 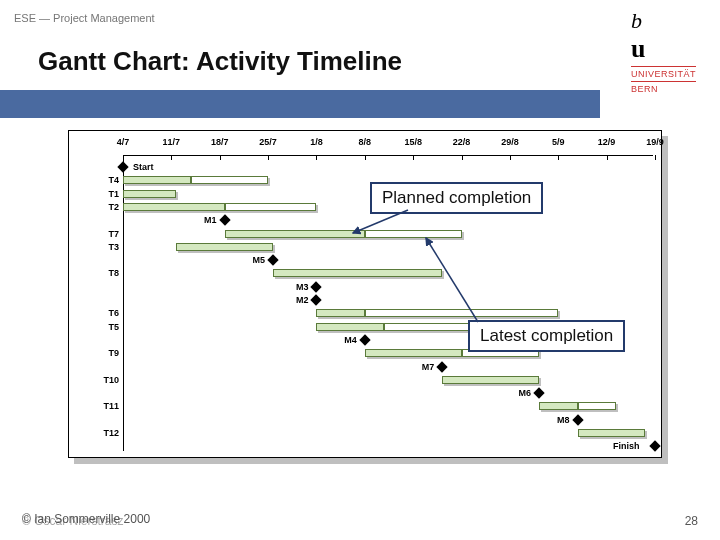 What do you see at coordinates (456, 198) in the screenshot?
I see `callout-planned: Planned completion` at bounding box center [456, 198].